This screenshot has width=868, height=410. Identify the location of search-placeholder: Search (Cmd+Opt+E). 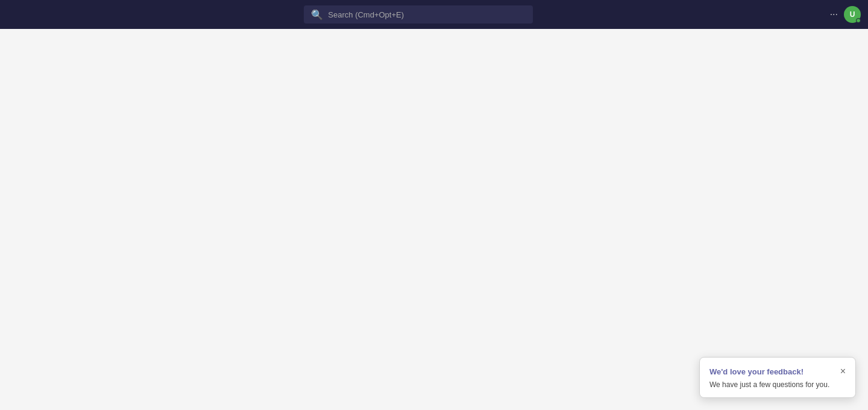
(366, 14).